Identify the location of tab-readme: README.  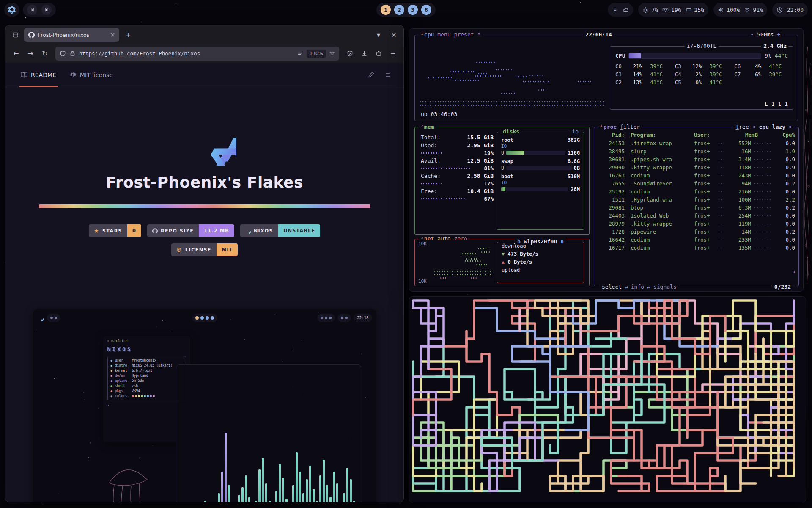
(38, 75).